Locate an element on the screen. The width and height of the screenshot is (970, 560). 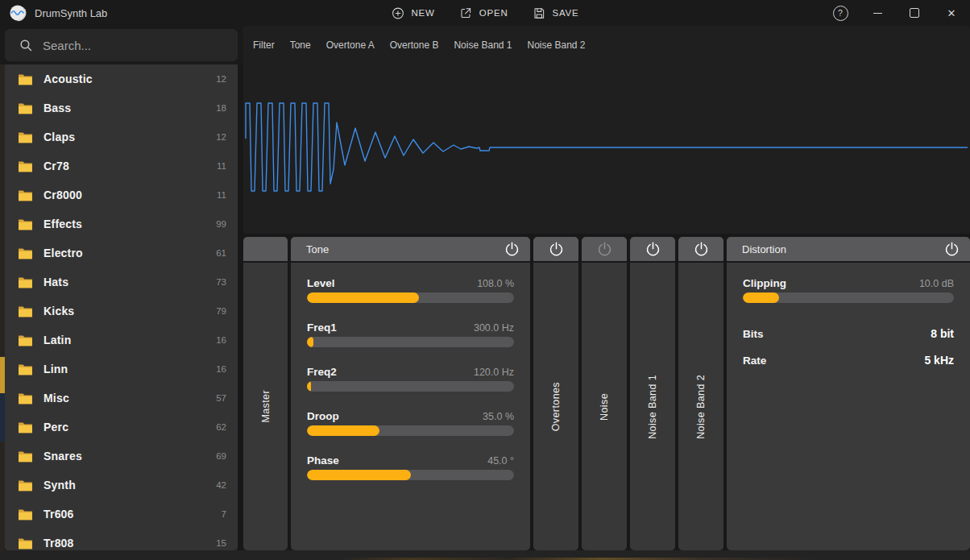
module-label: Noise Band 1 is located at coordinates (653, 407).